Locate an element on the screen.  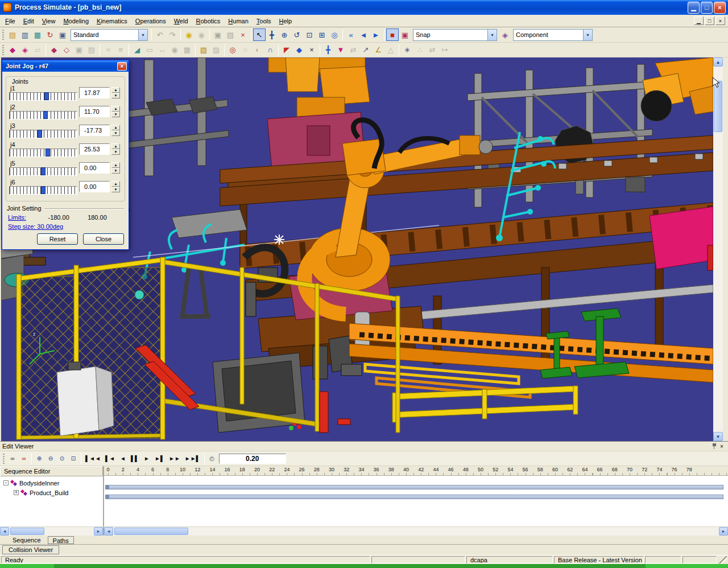
snap-magnet-icon: ∩ is located at coordinates (270, 50).